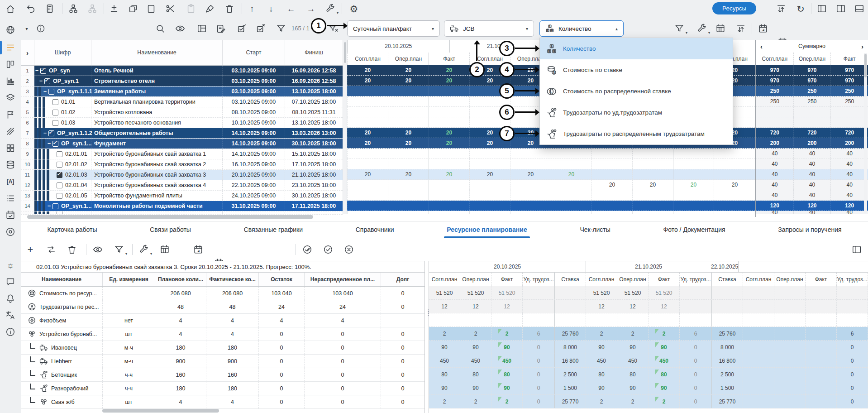  Describe the element at coordinates (114, 9) in the screenshot. I see `add-row-icon` at that location.